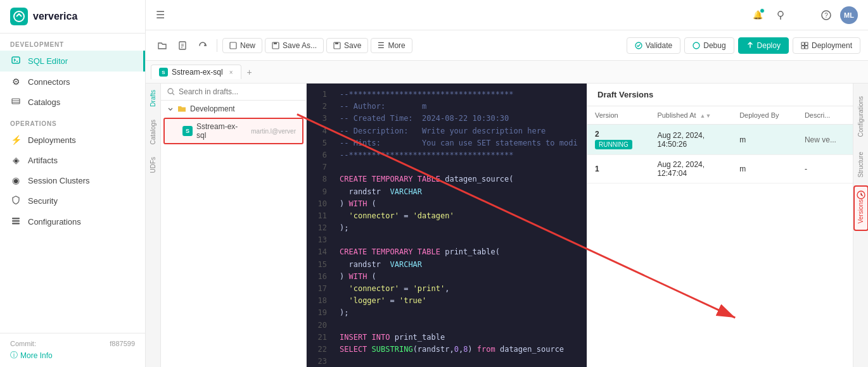  Describe the element at coordinates (618, 140) in the screenshot. I see `version-number: 2 RUNNING` at that location.